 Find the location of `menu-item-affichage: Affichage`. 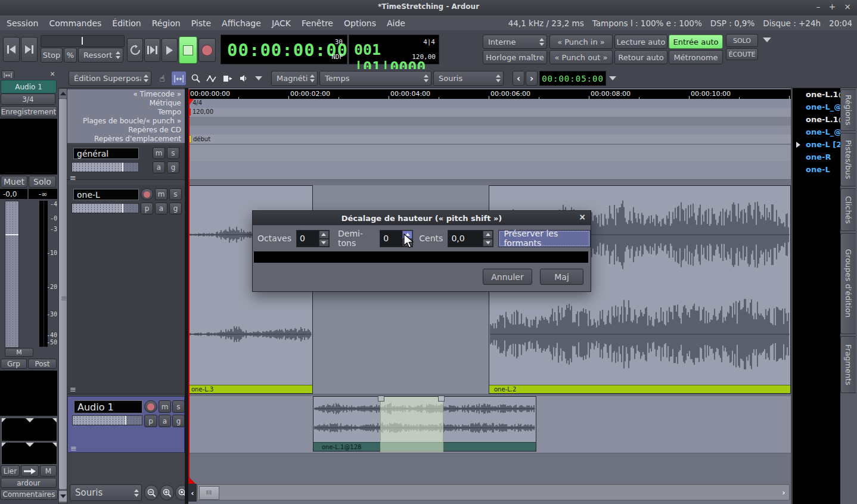

menu-item-affichage: Affichage is located at coordinates (241, 23).